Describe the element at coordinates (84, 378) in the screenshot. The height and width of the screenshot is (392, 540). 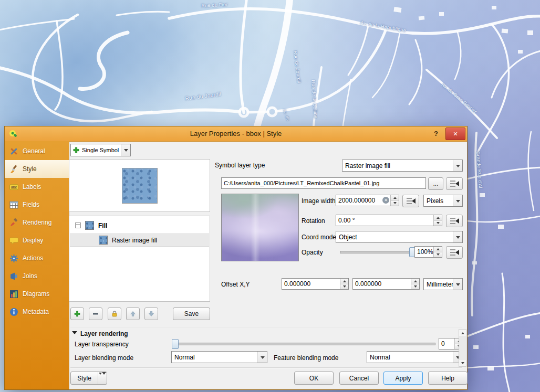
I see `style-menu-label: Style` at that location.